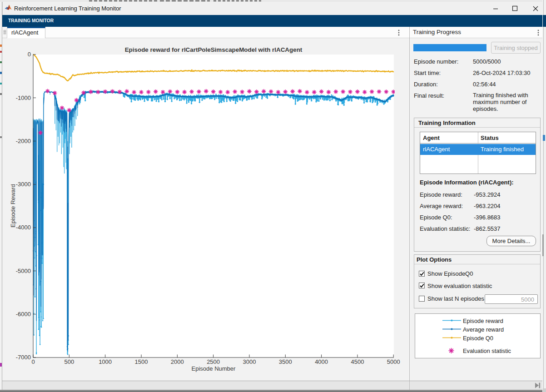 The height and width of the screenshot is (392, 546). Describe the element at coordinates (357, 362) in the screenshot. I see `svg-text: 4500` at that location.